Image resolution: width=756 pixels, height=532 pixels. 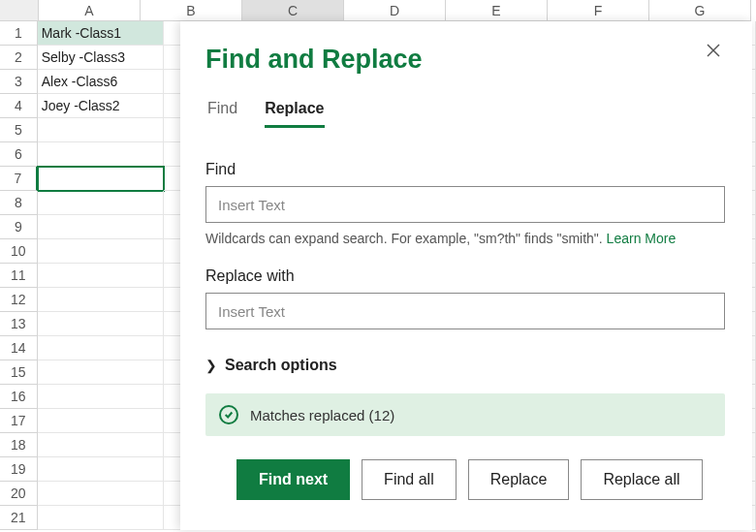 I want to click on row-header: 9, so click(x=19, y=227).